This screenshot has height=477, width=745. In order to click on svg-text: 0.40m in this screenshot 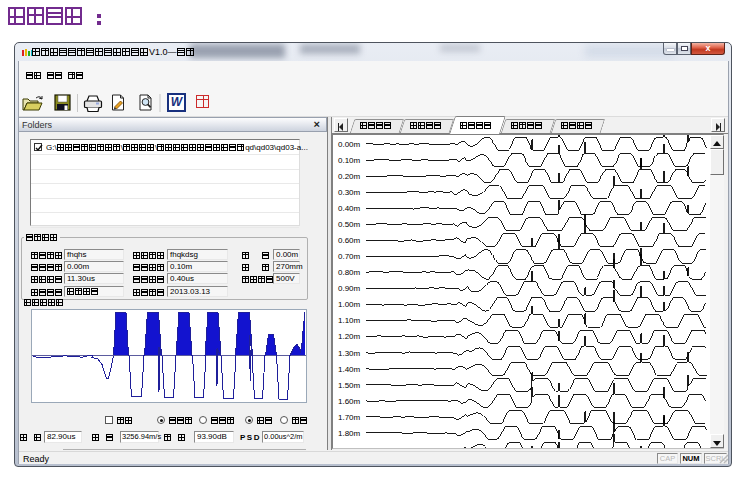, I will do `click(350, 208)`.